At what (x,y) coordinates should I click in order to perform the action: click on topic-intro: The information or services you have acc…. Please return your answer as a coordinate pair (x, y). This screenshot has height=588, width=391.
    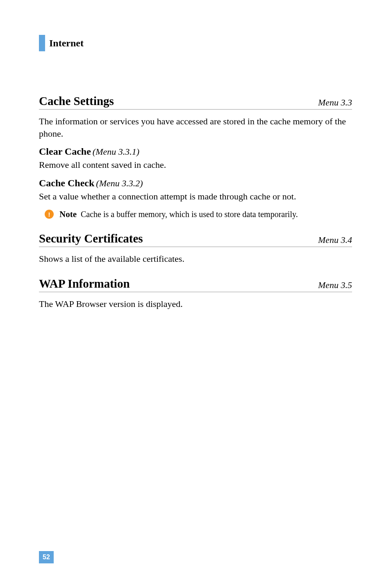
    Looking at the image, I should click on (196, 127).